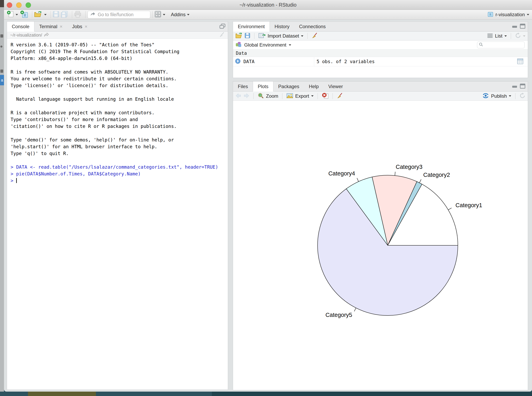 The image size is (532, 396). Describe the element at coordinates (247, 36) in the screenshot. I see `save-workspace-icon` at that location.